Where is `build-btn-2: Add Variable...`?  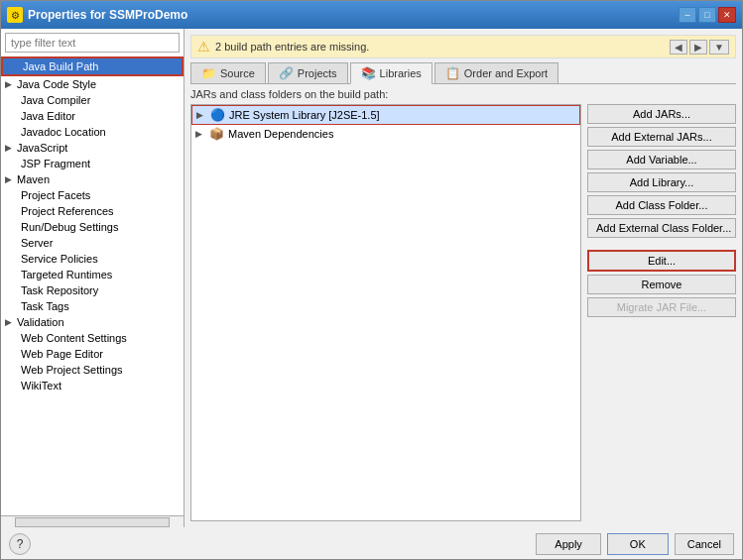 build-btn-2: Add Variable... is located at coordinates (662, 160).